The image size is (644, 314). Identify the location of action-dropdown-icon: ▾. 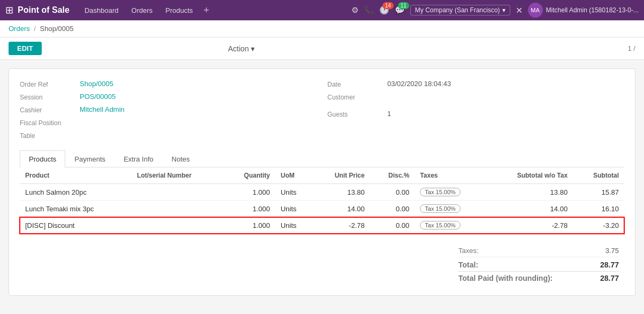
(252, 49).